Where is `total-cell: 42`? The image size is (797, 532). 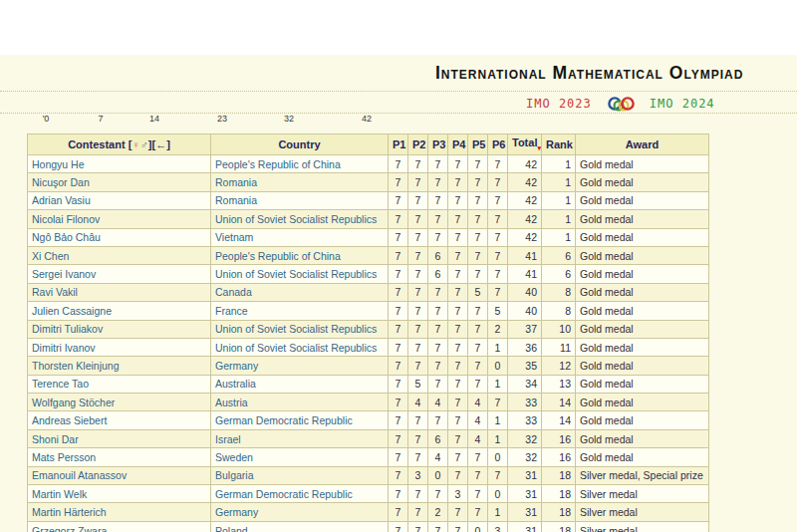 total-cell: 42 is located at coordinates (525, 164).